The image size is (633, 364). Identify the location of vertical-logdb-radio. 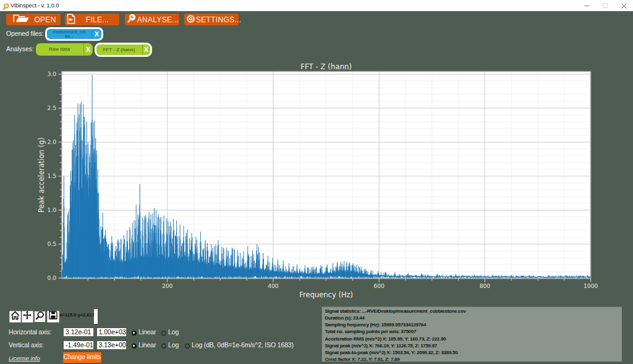
(187, 346).